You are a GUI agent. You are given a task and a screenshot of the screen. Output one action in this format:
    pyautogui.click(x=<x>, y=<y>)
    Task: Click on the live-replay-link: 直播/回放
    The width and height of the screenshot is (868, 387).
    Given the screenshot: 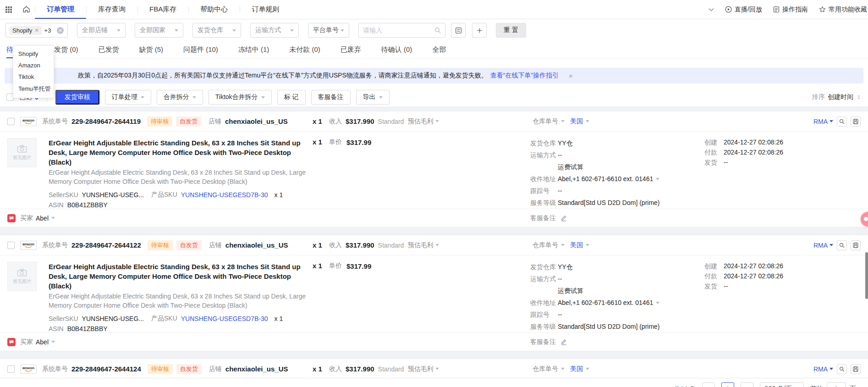 What is the action you would take?
    pyautogui.click(x=743, y=10)
    